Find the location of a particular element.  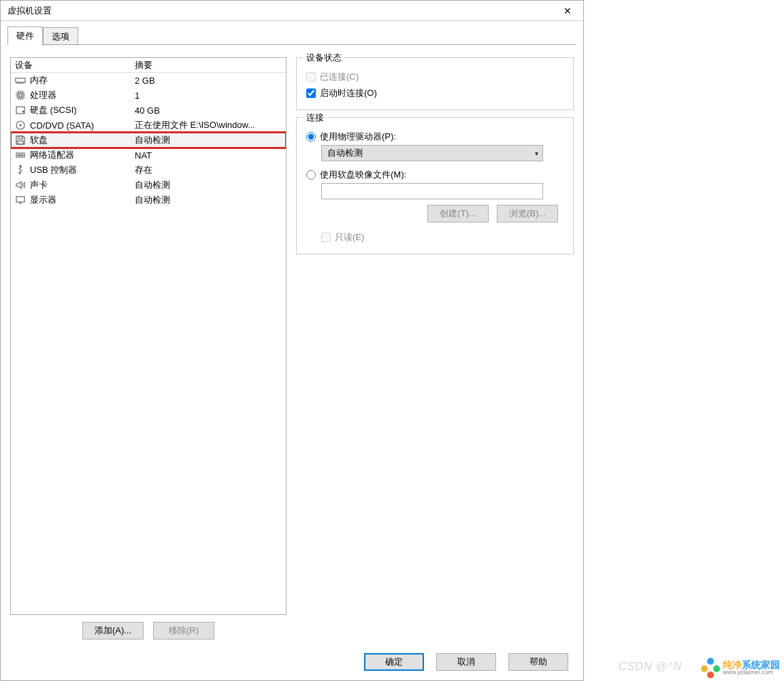

hardware-row: 内存2 GB is located at coordinates (148, 80).